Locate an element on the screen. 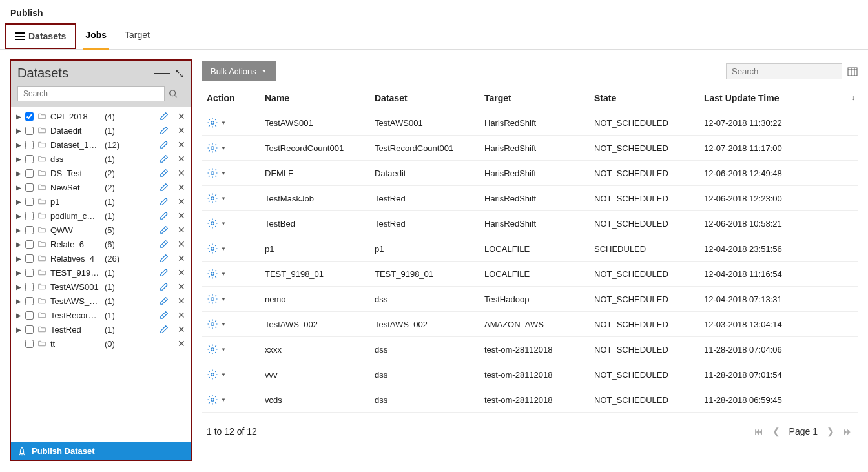  tab-jobs: Jobs is located at coordinates (96, 36).